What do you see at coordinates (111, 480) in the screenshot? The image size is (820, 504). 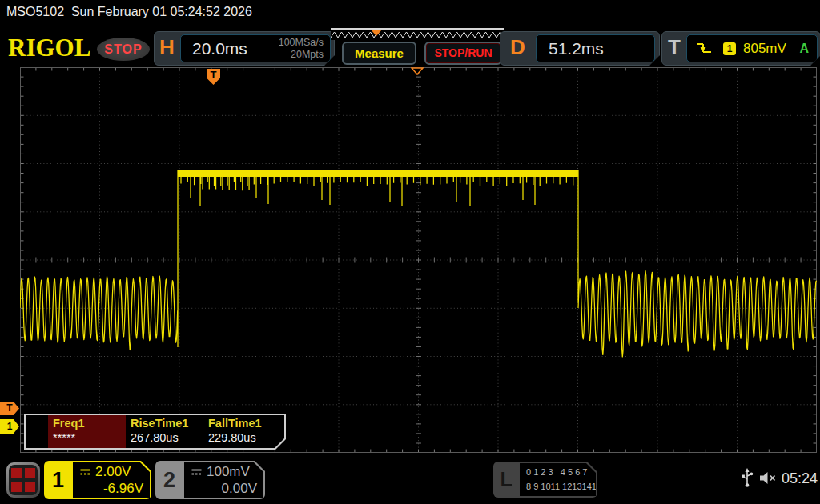 I see `channel1-values: 2.00V -6.96V` at bounding box center [111, 480].